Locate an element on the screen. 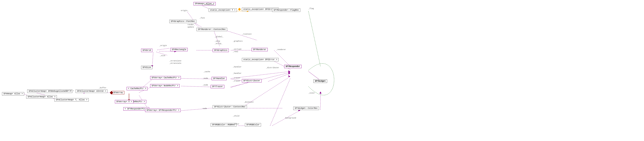 The image size is (644, 141). label-node2: _node is located at coordinates (205, 85).